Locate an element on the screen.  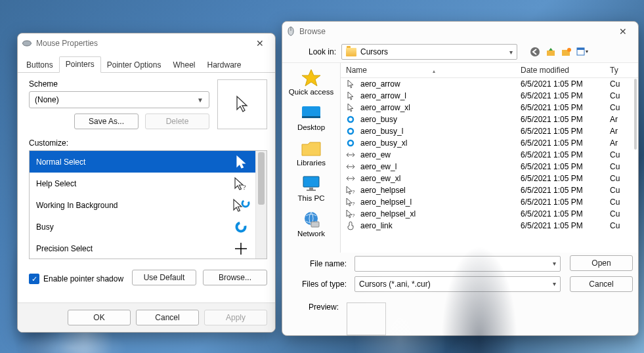
save-as-button: Save As... is located at coordinates (106, 121).